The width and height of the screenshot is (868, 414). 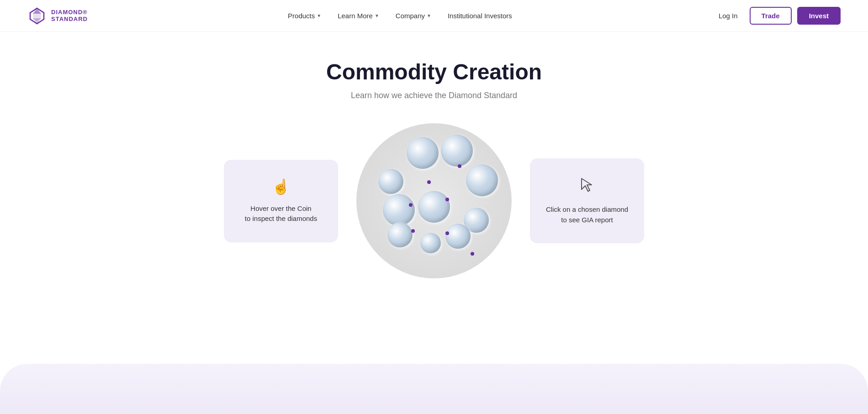 I want to click on hint-click-text: Click on a chosen diamond to see GIA rep…, so click(x=587, y=215).